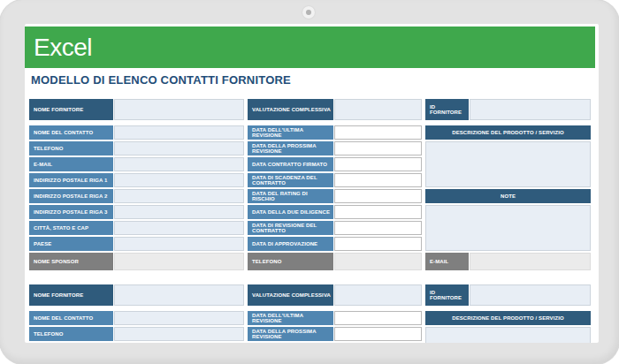 The width and height of the screenshot is (619, 364). I want to click on field-label-nome-fornitore: NOME FORNITORE, so click(71, 110).